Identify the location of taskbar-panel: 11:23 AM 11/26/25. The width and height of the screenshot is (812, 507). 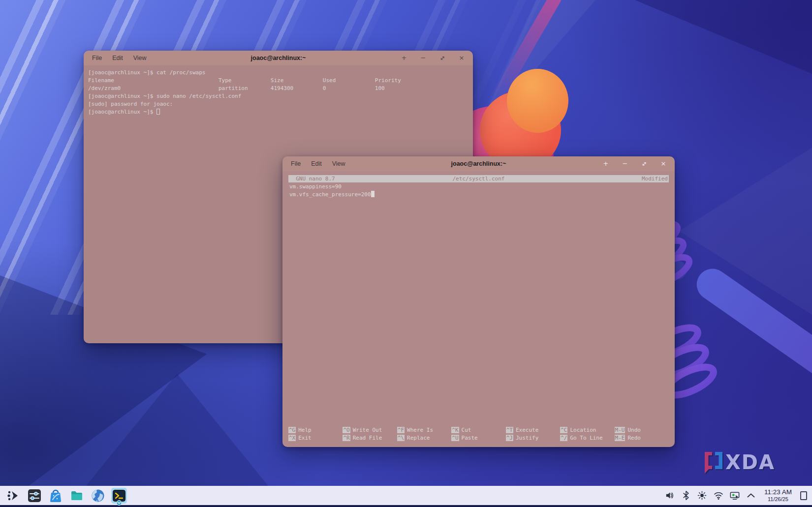
(406, 497).